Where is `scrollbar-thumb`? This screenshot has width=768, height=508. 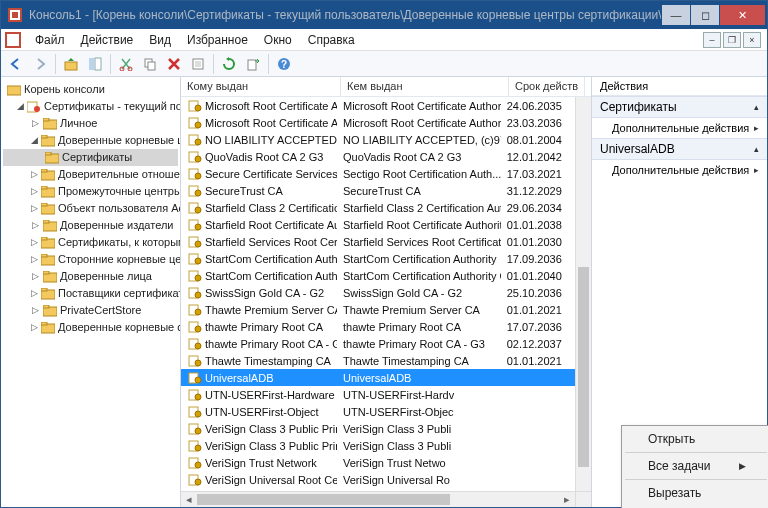 scrollbar-thumb is located at coordinates (584, 367).